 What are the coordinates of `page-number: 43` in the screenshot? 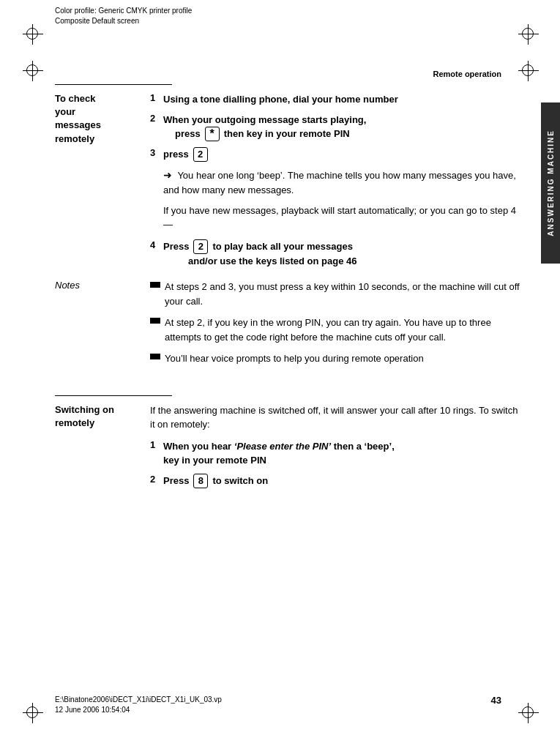 It's located at (496, 700).